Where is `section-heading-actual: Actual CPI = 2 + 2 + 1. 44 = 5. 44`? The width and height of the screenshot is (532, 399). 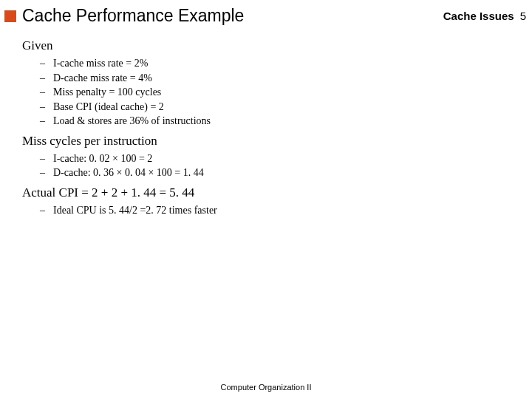
section-heading-actual: Actual CPI = 2 + 2 + 1. 44 = 5. 44 is located at coordinates (277, 194).